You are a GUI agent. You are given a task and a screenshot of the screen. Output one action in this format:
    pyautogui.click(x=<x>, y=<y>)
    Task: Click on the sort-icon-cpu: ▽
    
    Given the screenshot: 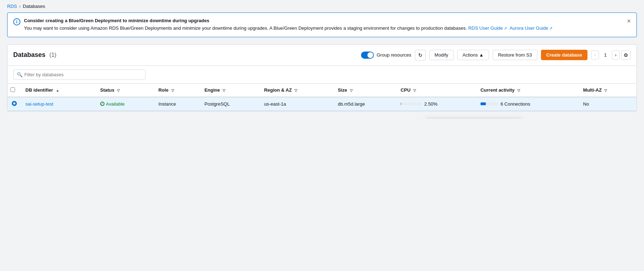 What is the action you would take?
    pyautogui.click(x=415, y=90)
    